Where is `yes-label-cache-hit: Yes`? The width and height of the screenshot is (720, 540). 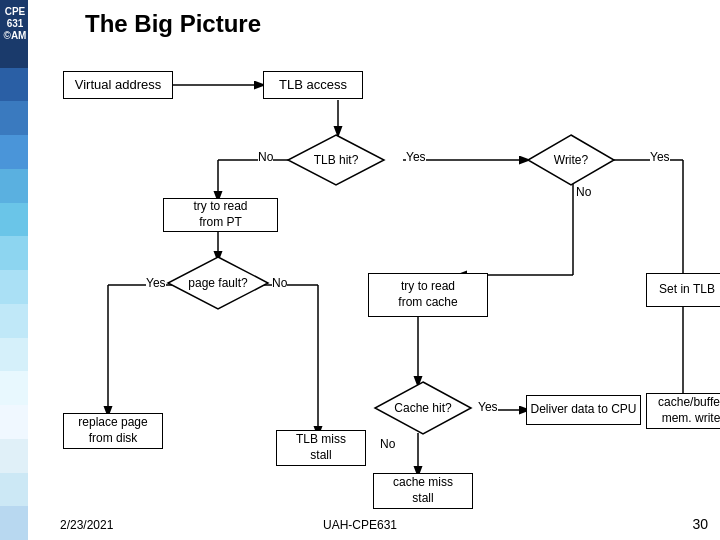 yes-label-cache-hit: Yes is located at coordinates (488, 407).